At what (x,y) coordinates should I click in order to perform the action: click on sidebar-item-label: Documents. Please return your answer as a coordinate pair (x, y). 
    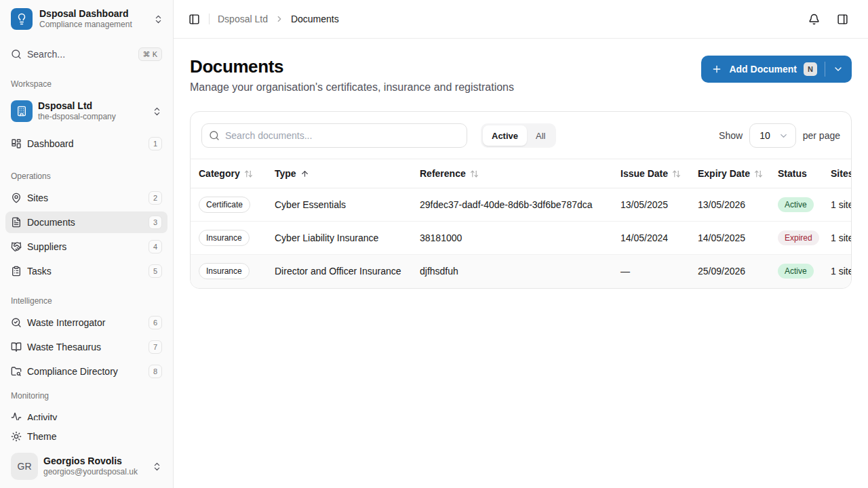
    Looking at the image, I should click on (52, 222).